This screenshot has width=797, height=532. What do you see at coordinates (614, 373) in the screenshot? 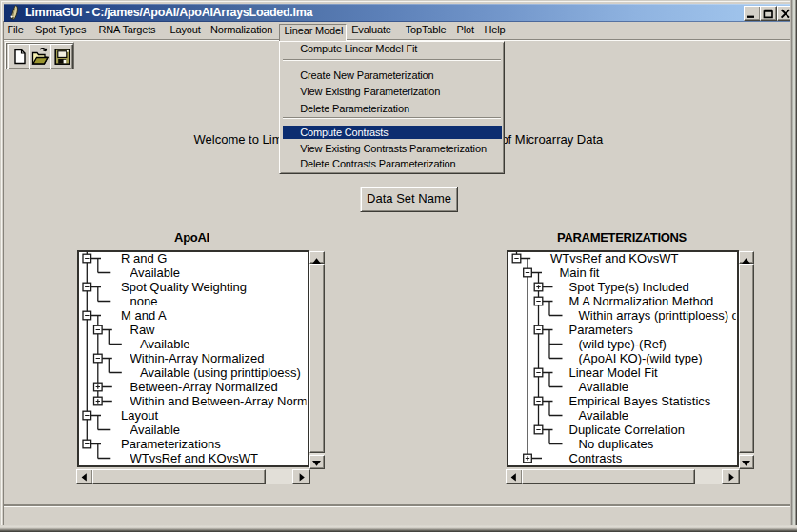
I see `svg-text: Linear Model Fit` at bounding box center [614, 373].